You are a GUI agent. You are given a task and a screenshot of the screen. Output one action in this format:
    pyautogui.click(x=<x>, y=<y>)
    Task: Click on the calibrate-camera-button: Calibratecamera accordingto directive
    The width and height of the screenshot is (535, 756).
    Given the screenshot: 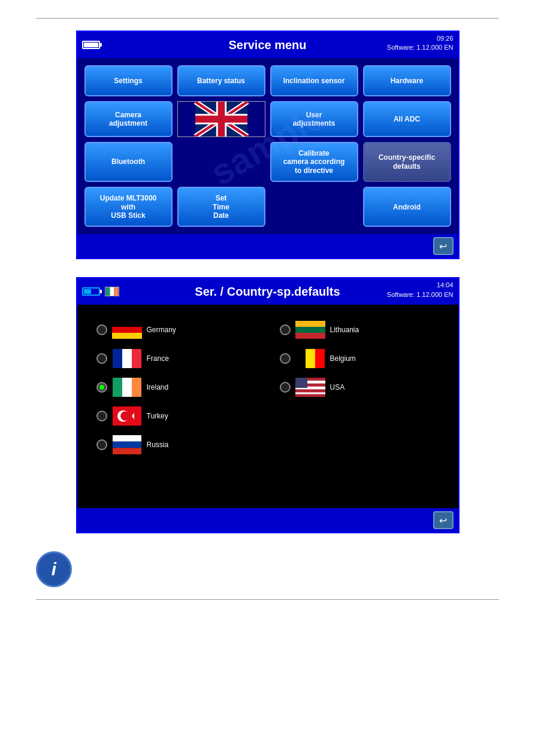 What is the action you would take?
    pyautogui.click(x=314, y=162)
    